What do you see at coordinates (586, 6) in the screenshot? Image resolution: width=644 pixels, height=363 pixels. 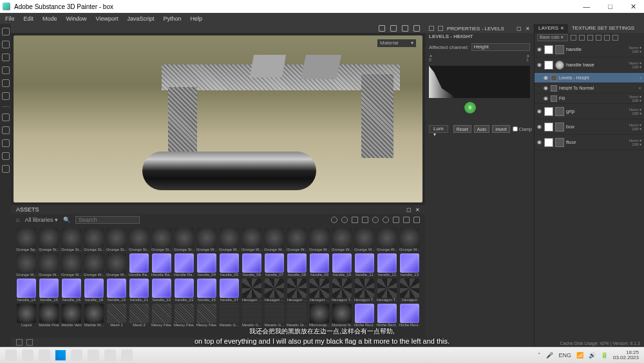 I see `minimize-button: —` at bounding box center [586, 6].